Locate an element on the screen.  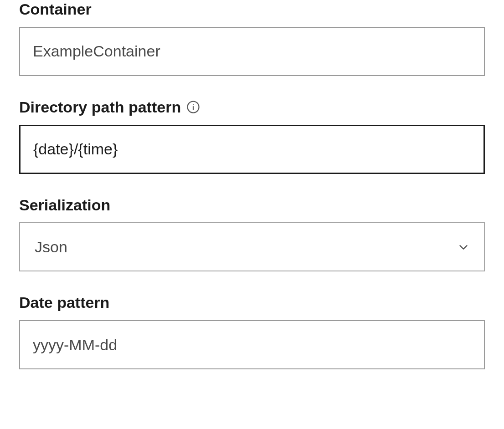
container-label: Container is located at coordinates (56, 9).